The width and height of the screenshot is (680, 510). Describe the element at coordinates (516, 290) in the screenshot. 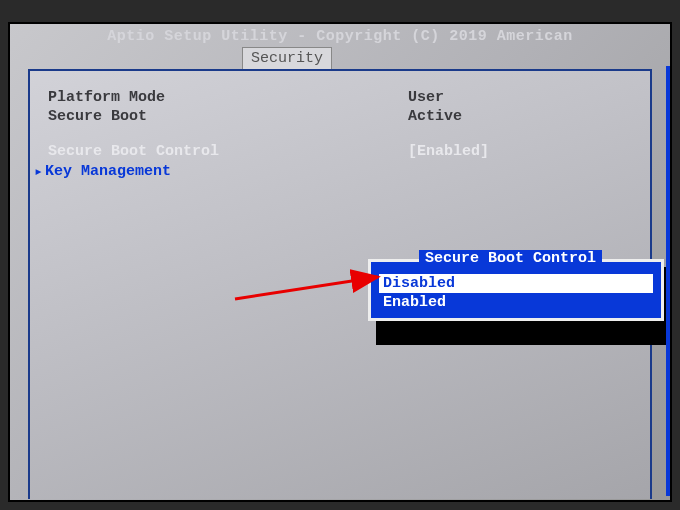

I see `option-popup: Secure Boot Control Disabled Enabled` at that location.